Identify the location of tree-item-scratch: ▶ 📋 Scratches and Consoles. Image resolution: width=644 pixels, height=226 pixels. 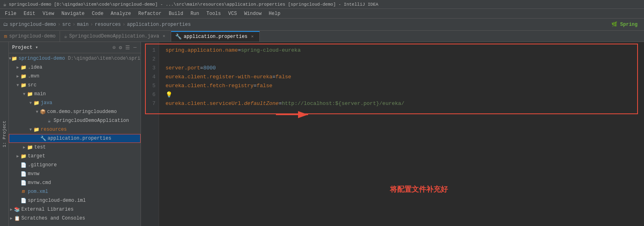
(75, 218).